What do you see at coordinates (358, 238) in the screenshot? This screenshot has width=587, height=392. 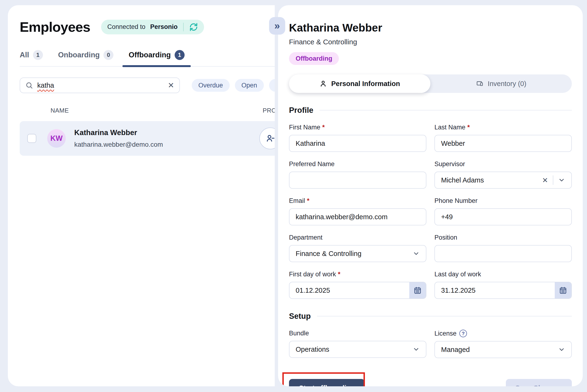 I see `department-label: Department` at bounding box center [358, 238].